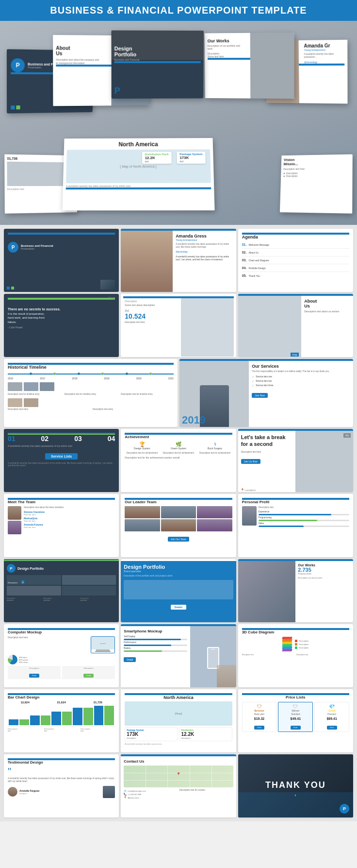 The width and height of the screenshot is (357, 868). I want to click on timeline-title: Historical Timeline, so click(91, 367).